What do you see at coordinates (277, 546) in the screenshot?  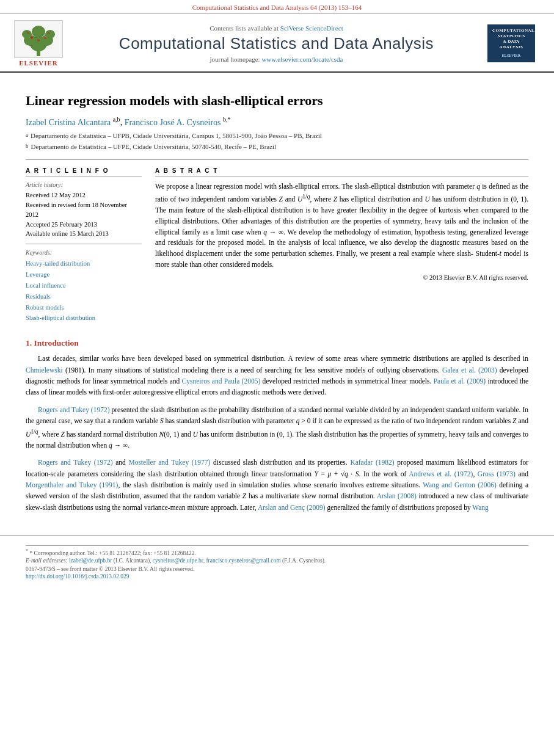 I see `footer-top-divider` at bounding box center [277, 546].